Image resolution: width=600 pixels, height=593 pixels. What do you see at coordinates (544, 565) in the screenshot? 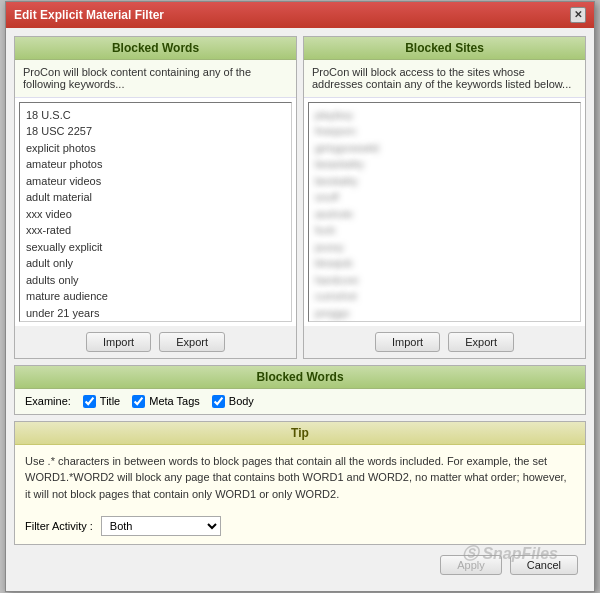
I see `cancel-button: Cancel` at bounding box center [544, 565].